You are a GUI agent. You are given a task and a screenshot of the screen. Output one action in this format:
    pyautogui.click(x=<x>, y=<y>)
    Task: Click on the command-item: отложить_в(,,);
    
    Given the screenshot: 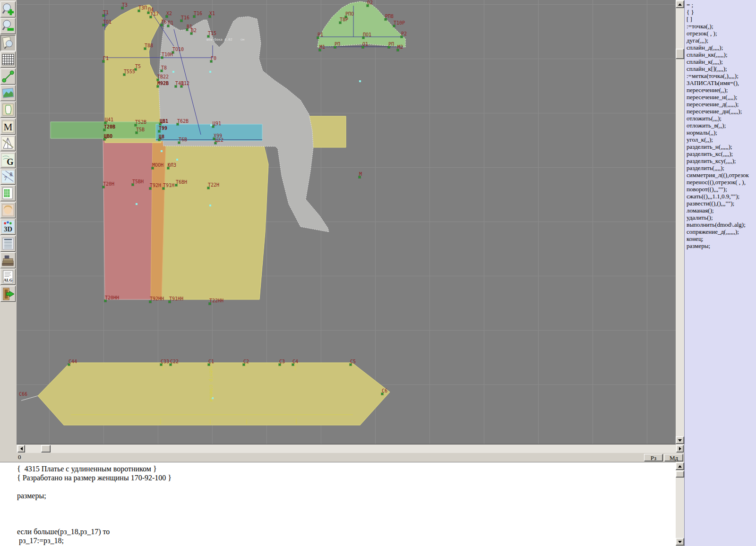 What is the action you would take?
    pyautogui.click(x=721, y=126)
    